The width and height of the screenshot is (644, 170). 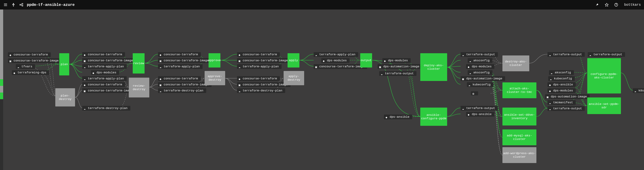 I want to click on job-approve: approve, so click(x=214, y=60).